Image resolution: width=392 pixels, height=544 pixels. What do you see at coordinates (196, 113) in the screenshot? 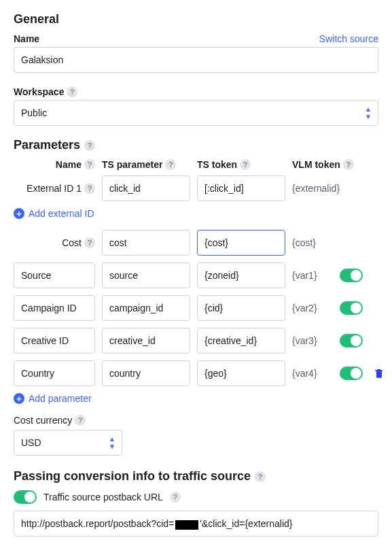
I see `workspace-select` at bounding box center [196, 113].